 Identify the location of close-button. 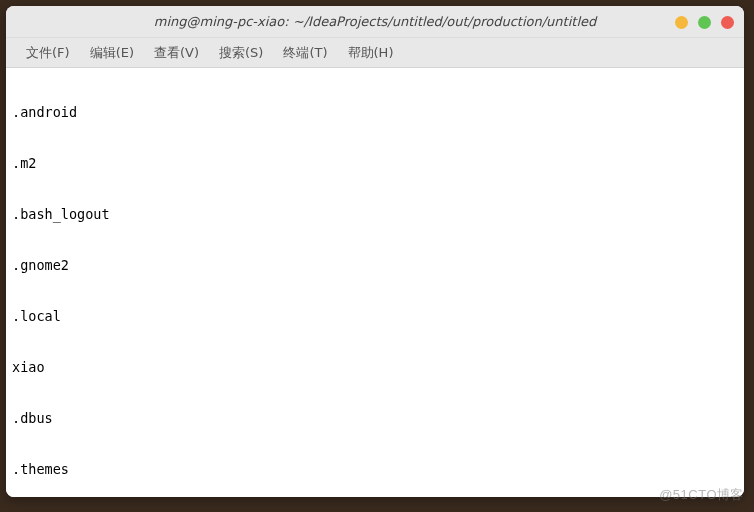
(728, 22).